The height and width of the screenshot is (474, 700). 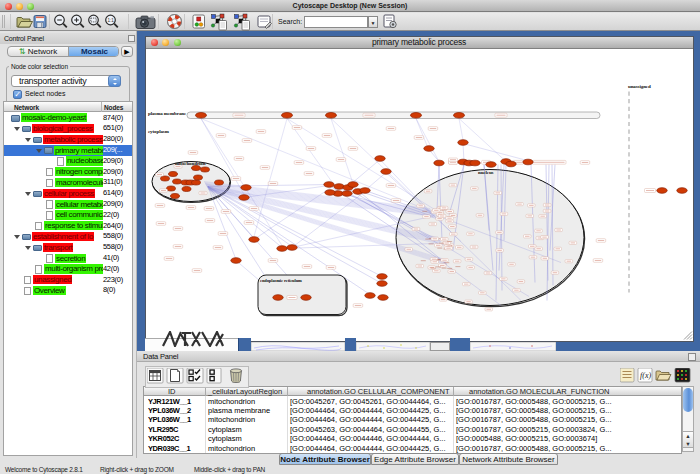 What do you see at coordinates (159, 130) in the screenshot?
I see `svg-text: cytoplasm` at bounding box center [159, 130].